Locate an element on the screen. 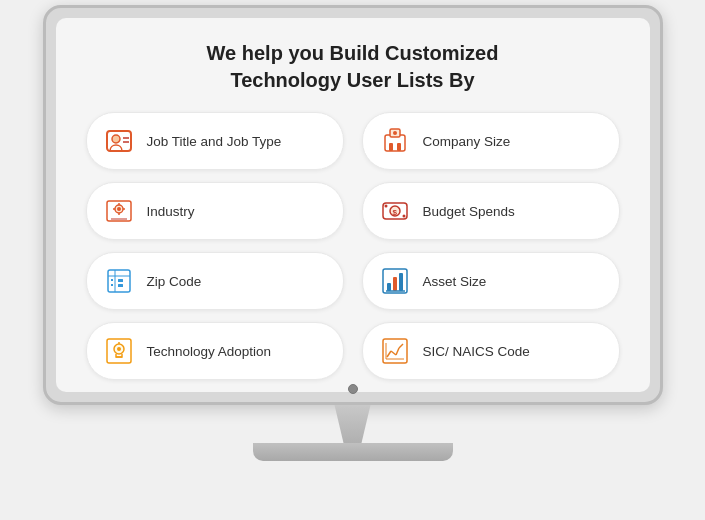  card-budget-spends: $ Budget Spends is located at coordinates (491, 211).